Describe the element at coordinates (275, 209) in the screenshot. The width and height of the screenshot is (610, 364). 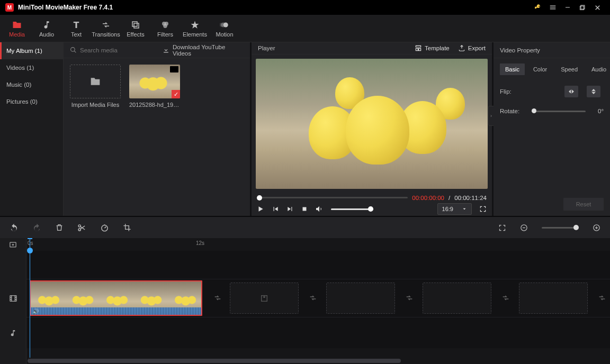
I see `prev-frame-button` at that location.